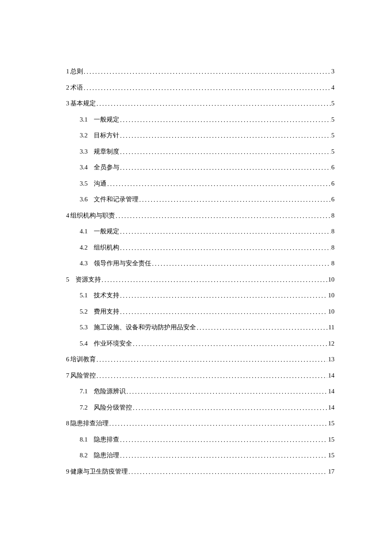 This screenshot has width=392, height=555. What do you see at coordinates (200, 136) in the screenshot?
I see `toc-entry: 3.2目标方针5` at bounding box center [200, 136].